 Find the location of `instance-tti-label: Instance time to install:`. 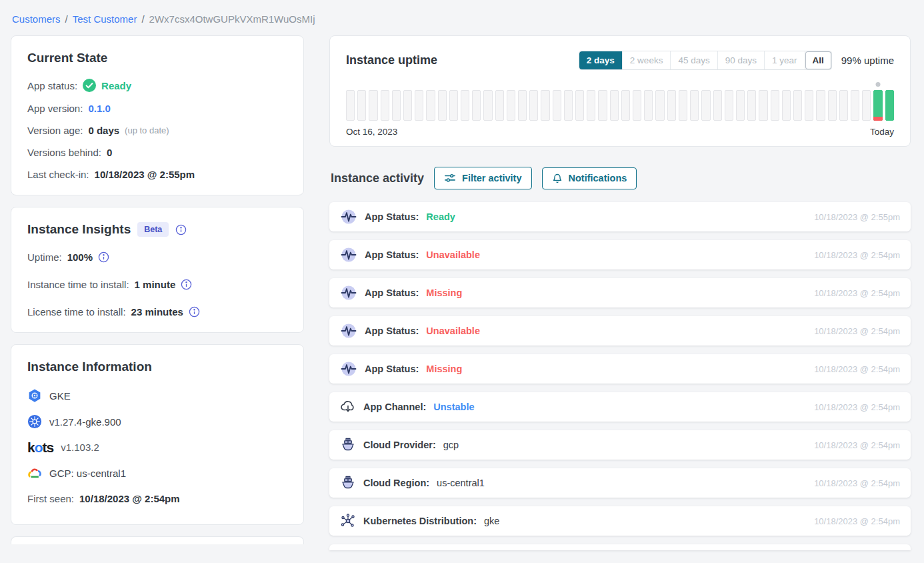

instance-tti-label: Instance time to install: is located at coordinates (79, 284).